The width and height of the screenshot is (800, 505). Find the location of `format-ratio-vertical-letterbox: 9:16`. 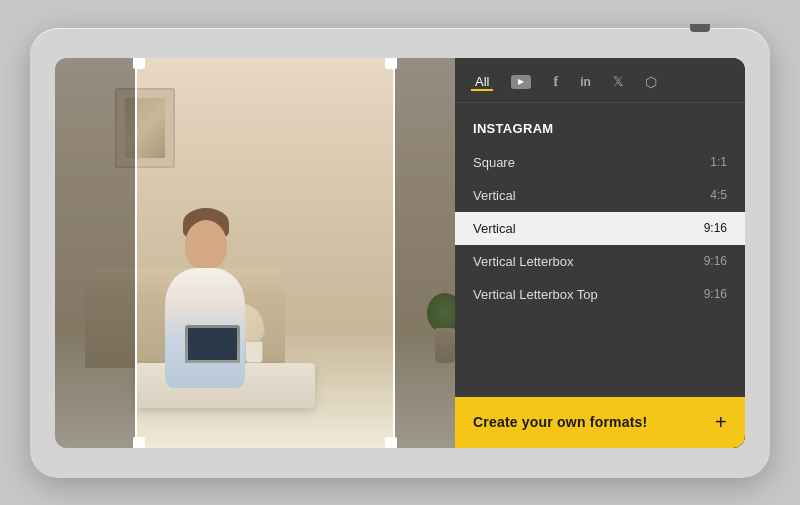

format-ratio-vertical-letterbox: 9:16 is located at coordinates (716, 261).